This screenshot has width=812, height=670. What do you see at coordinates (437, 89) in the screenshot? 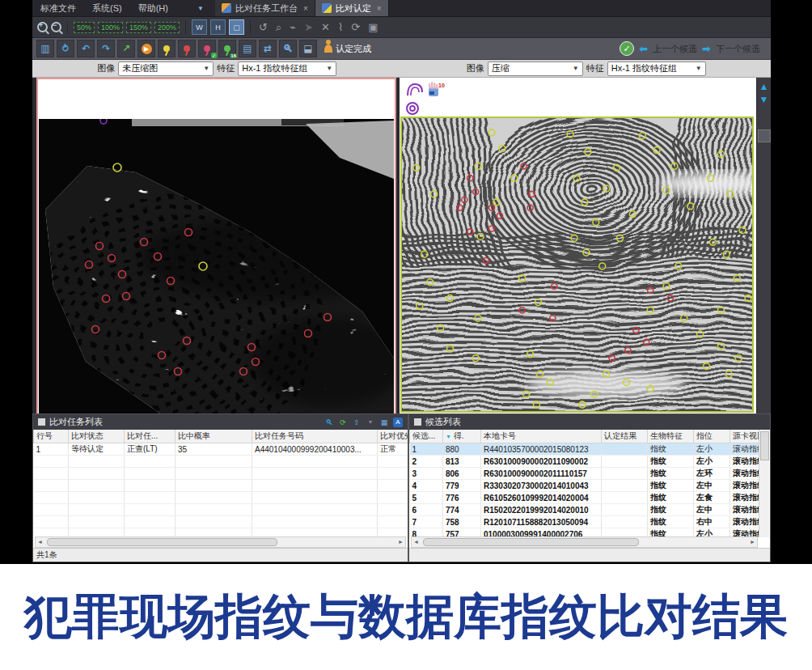
I see `hand-ten-icon: 10` at bounding box center [437, 89].